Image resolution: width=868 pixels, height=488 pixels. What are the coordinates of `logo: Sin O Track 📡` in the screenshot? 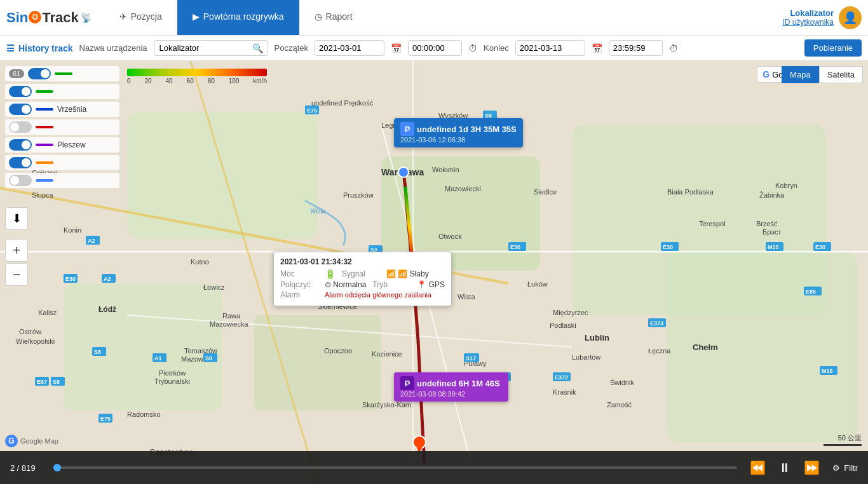 It's located at (49, 18).